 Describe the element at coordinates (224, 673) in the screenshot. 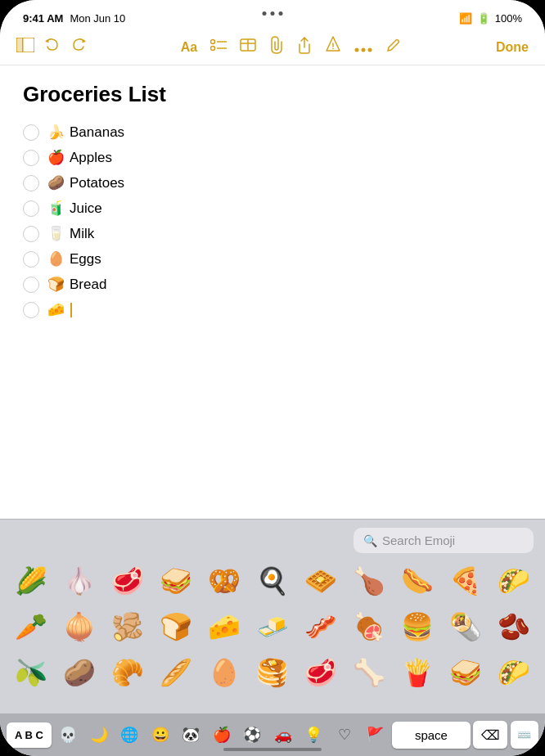

I see `emoji-egg: 🥚` at that location.